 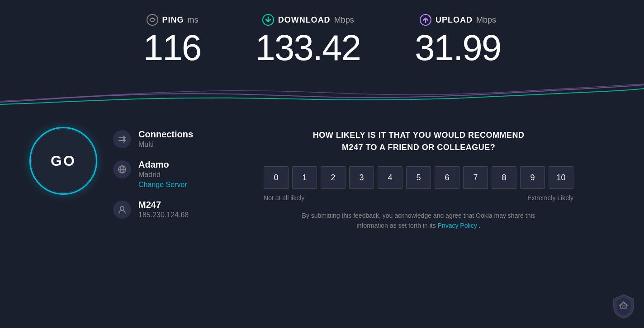 I want to click on download-value: 133.42, so click(x=308, y=48).